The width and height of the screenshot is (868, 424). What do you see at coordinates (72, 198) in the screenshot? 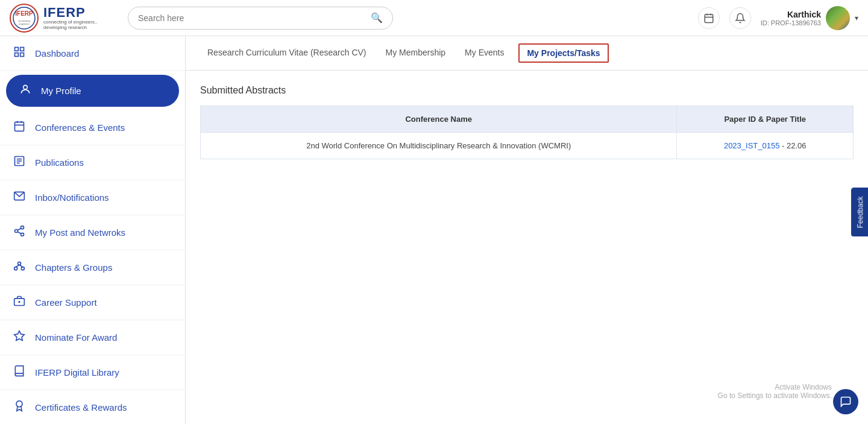
I see `sidebar-label-inbox: Inbox/Notifications` at bounding box center [72, 198].